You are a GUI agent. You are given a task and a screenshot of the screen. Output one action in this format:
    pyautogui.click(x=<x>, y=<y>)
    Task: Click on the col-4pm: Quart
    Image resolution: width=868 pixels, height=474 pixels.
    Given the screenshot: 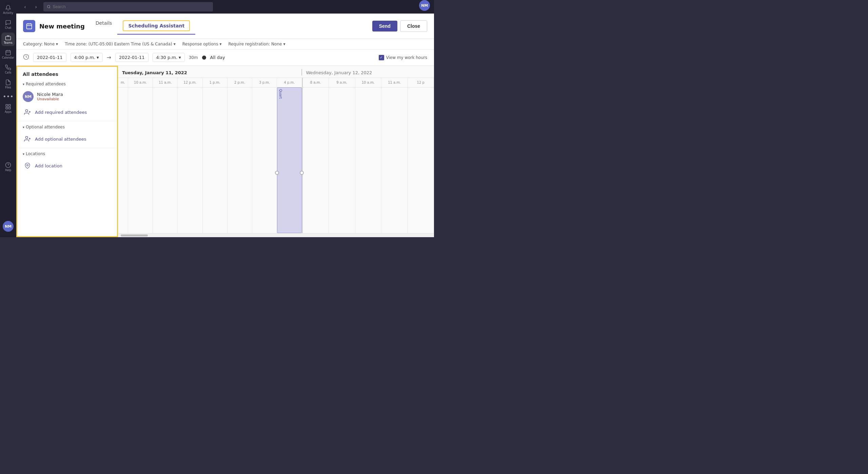 What is the action you would take?
    pyautogui.click(x=290, y=160)
    